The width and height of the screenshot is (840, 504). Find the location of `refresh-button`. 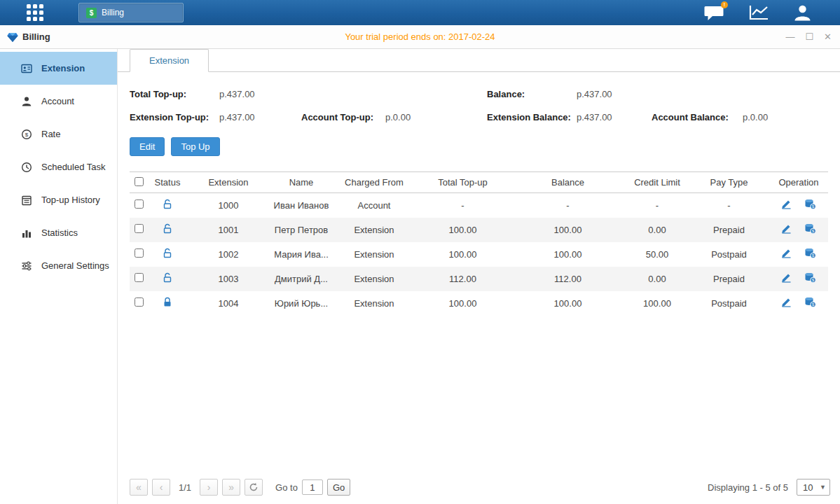

refresh-button is located at coordinates (254, 487).